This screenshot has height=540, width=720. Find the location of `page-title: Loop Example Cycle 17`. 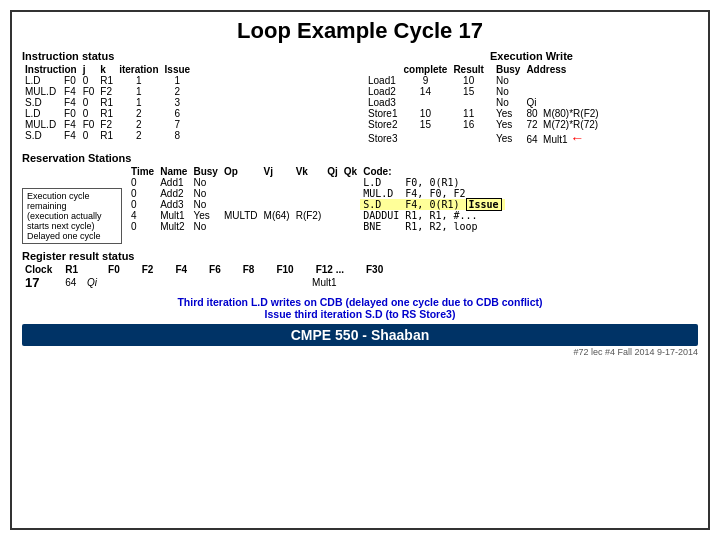

page-title: Loop Example Cycle 17 is located at coordinates (360, 31).